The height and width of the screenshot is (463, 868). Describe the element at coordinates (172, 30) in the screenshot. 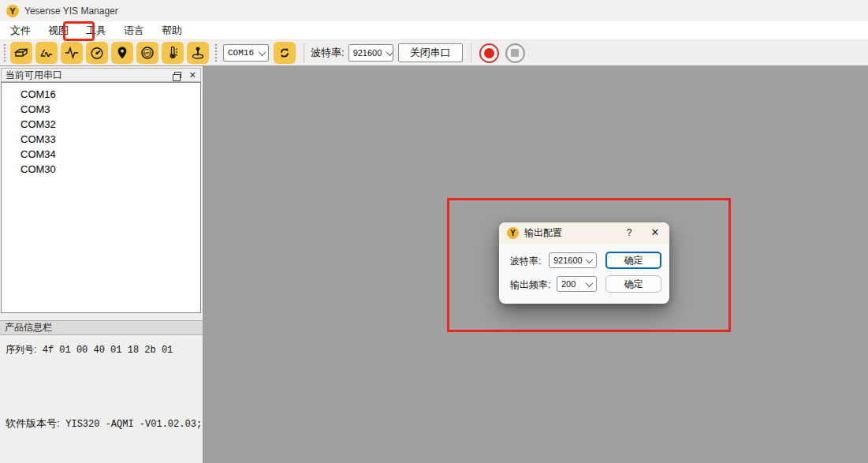

I see `menu-help: 帮助` at that location.